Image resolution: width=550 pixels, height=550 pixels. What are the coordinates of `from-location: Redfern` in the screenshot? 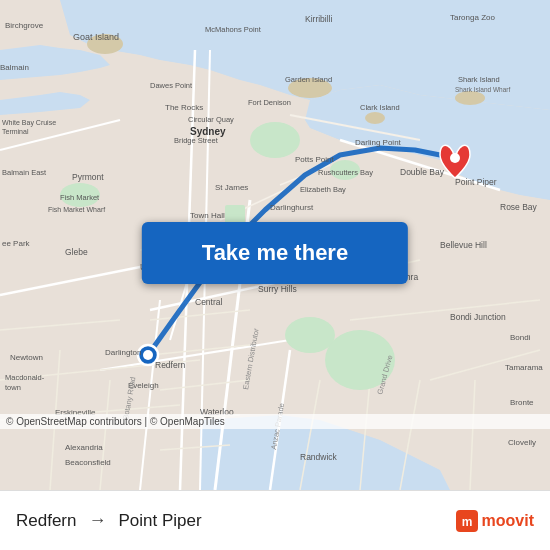 It's located at (46, 521).